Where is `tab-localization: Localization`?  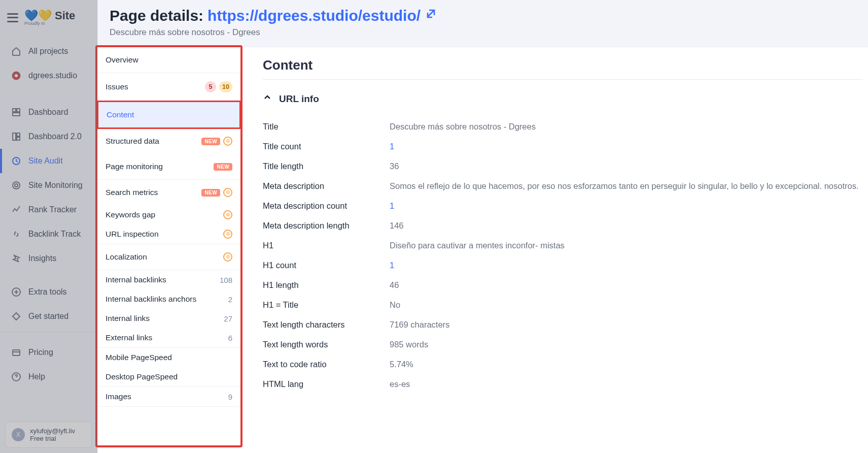 tab-localization: Localization is located at coordinates (169, 257).